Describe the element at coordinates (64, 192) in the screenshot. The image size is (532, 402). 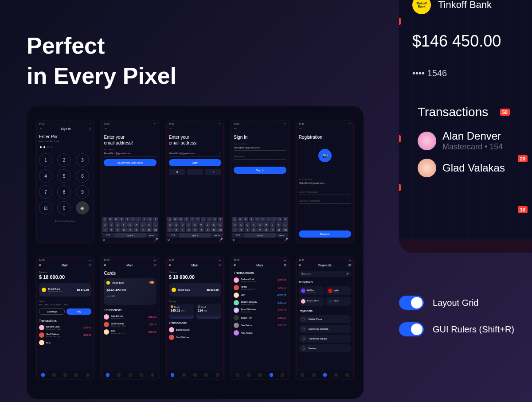
I see `key-8: 8` at that location.